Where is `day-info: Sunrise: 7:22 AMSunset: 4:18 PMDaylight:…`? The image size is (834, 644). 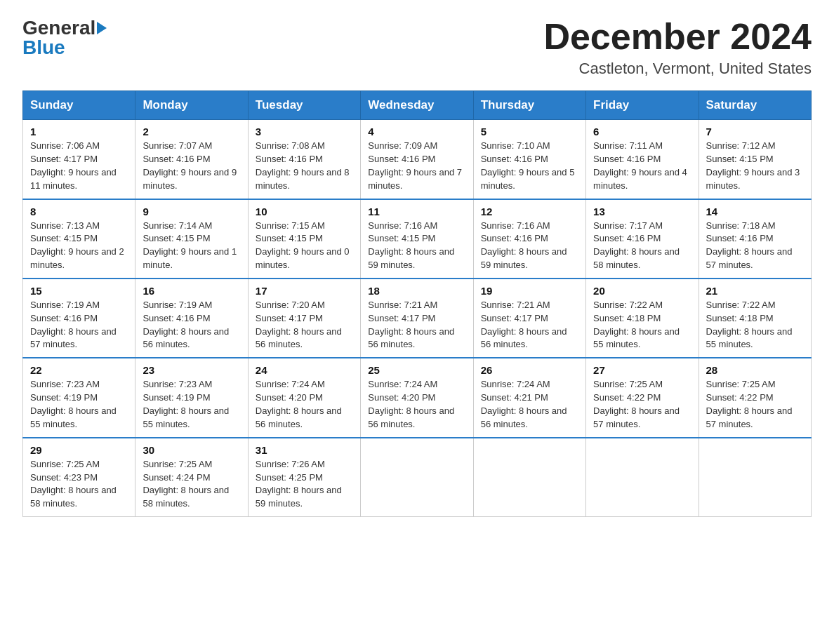 day-info: Sunrise: 7:22 AMSunset: 4:18 PMDaylight:… is located at coordinates (642, 326).